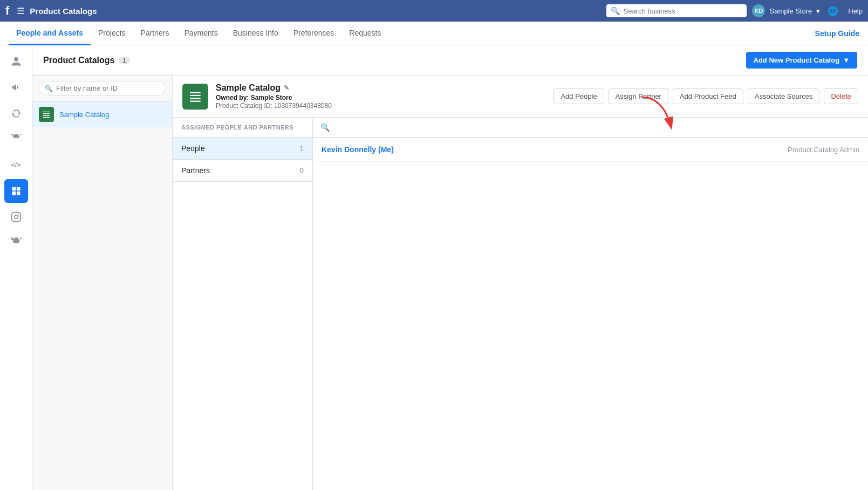  Describe the element at coordinates (16, 165) in the screenshot. I see `sidebar-item-code: </>` at that location.